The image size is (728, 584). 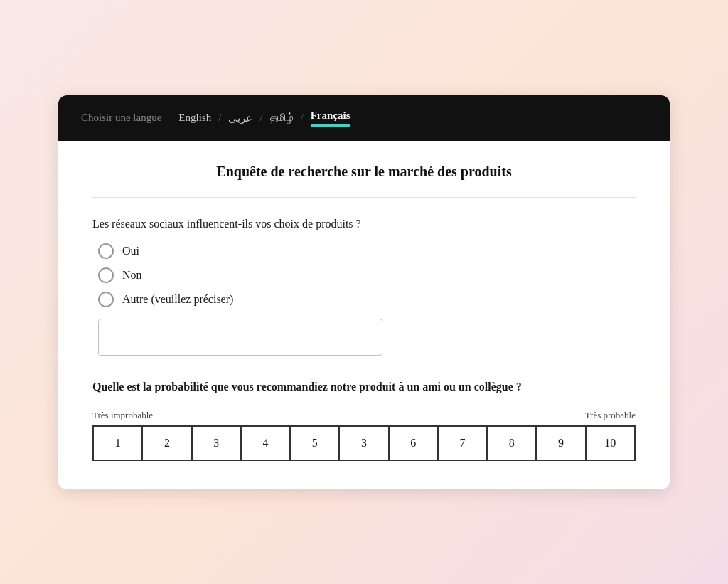 What do you see at coordinates (364, 415) in the screenshot?
I see `scale-labels: Très improbable Très probable` at bounding box center [364, 415].